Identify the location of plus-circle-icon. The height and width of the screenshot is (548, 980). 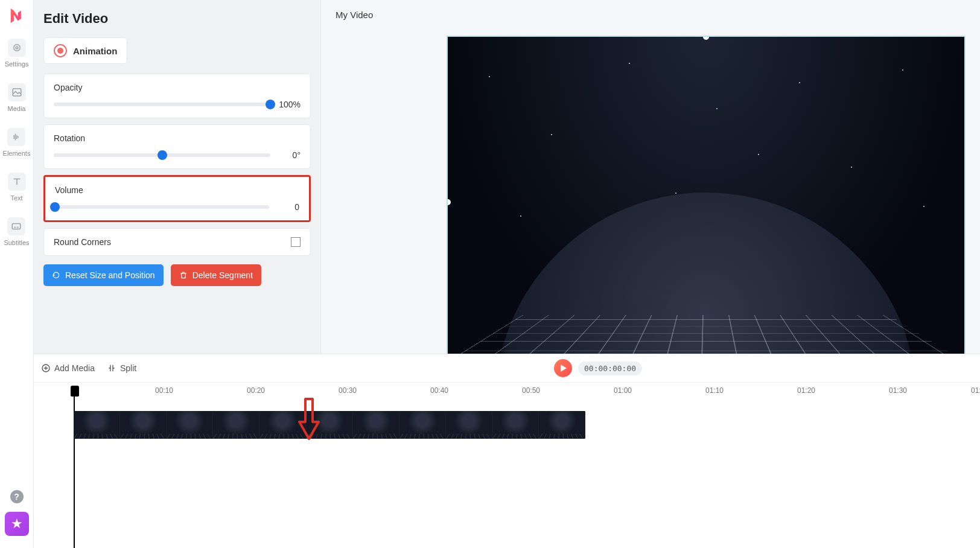
(46, 368).